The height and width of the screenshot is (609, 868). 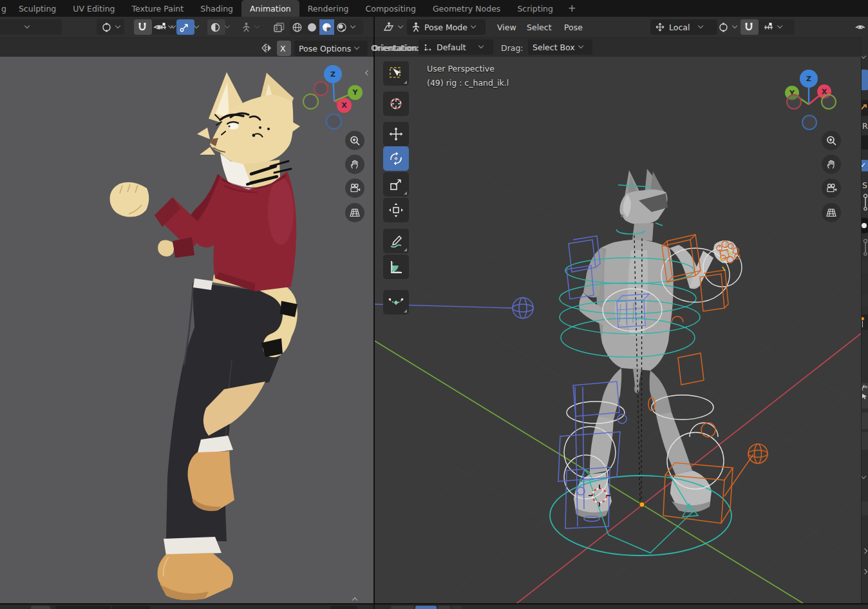 I want to click on gizmo-y-axis: Y, so click(x=355, y=93).